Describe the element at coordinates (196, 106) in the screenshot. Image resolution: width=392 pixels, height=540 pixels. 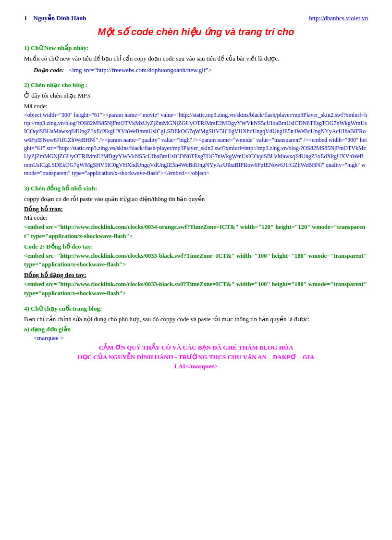
I see `section-2-ma-label: Mã code:` at that location.